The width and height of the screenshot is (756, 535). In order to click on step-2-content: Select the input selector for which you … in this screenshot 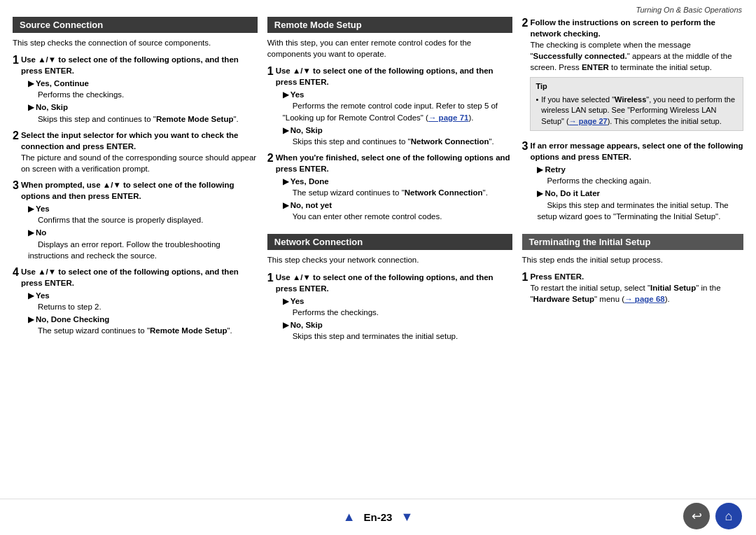, I will do `click(139, 152)`.